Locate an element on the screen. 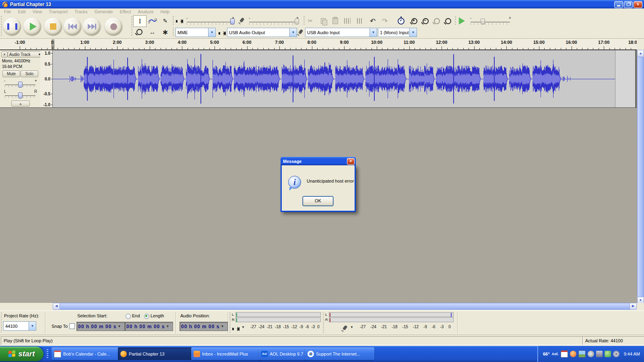 The width and height of the screenshot is (644, 362). taskbar-button-label: Inbox - IncrediMail Plus is located at coordinates (225, 354).